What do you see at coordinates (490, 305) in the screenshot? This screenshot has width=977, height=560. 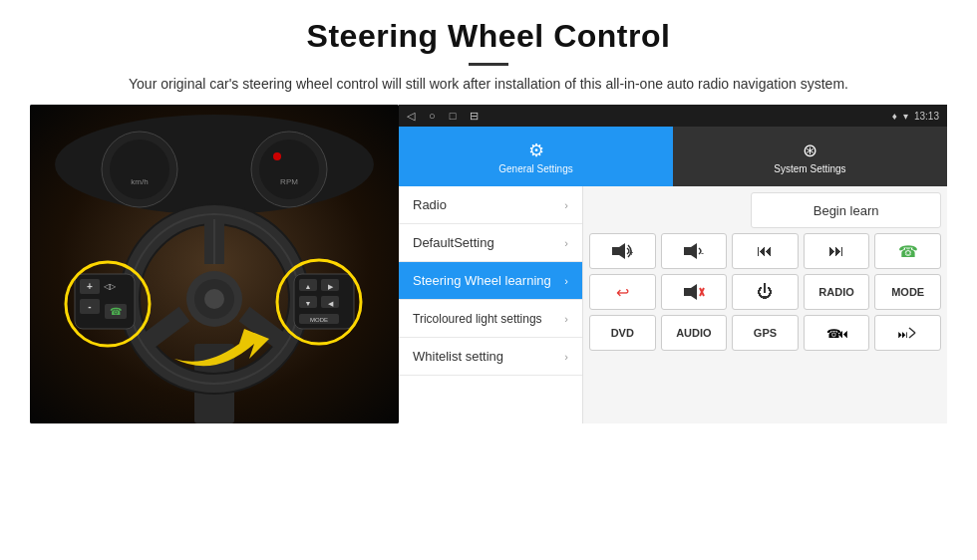 I see `menu-list: Radio › DefaultSetting › Steering Wheel …` at bounding box center [490, 305].